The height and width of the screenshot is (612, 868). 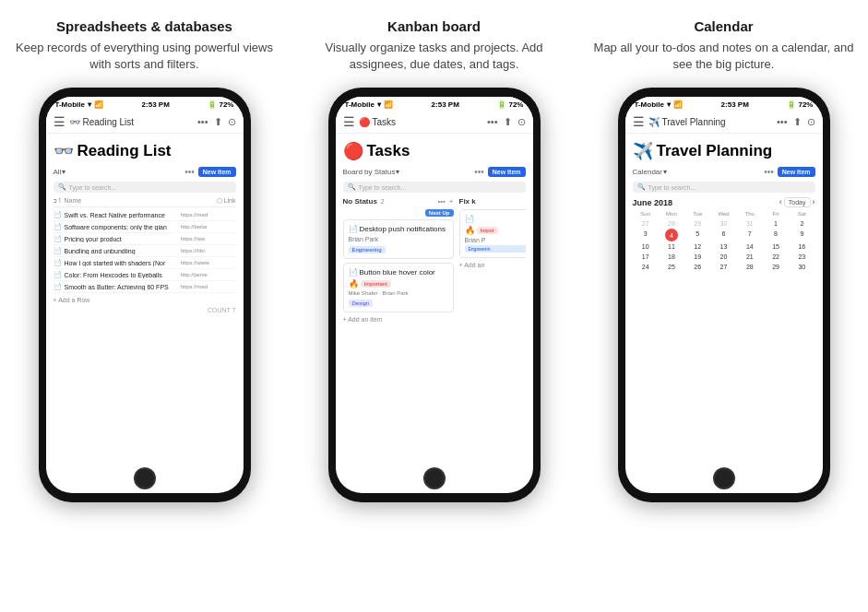 What do you see at coordinates (70, 105) in the screenshot?
I see `carrier-1: T-Mobile` at bounding box center [70, 105].